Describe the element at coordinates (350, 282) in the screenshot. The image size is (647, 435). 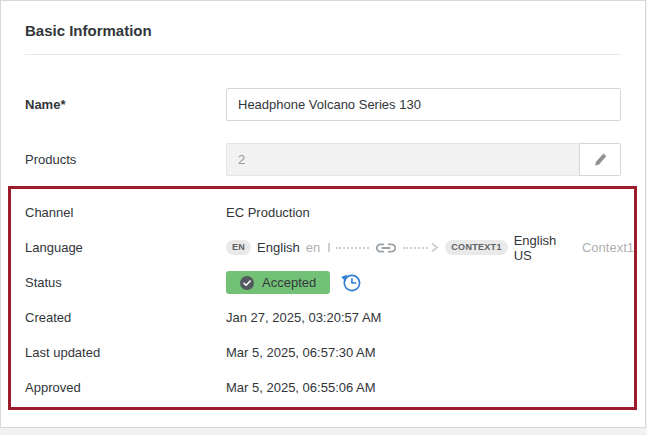
I see `status-history-button` at that location.